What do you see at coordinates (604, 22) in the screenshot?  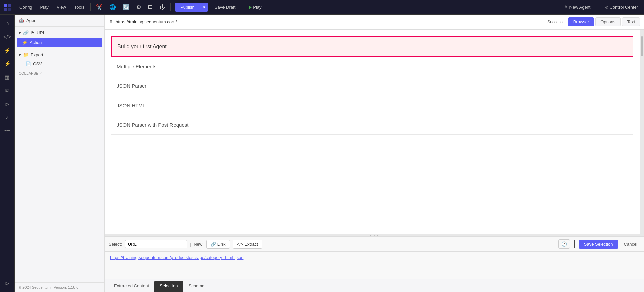 I see `browser-tabs: Browser Options Text` at bounding box center [604, 22].